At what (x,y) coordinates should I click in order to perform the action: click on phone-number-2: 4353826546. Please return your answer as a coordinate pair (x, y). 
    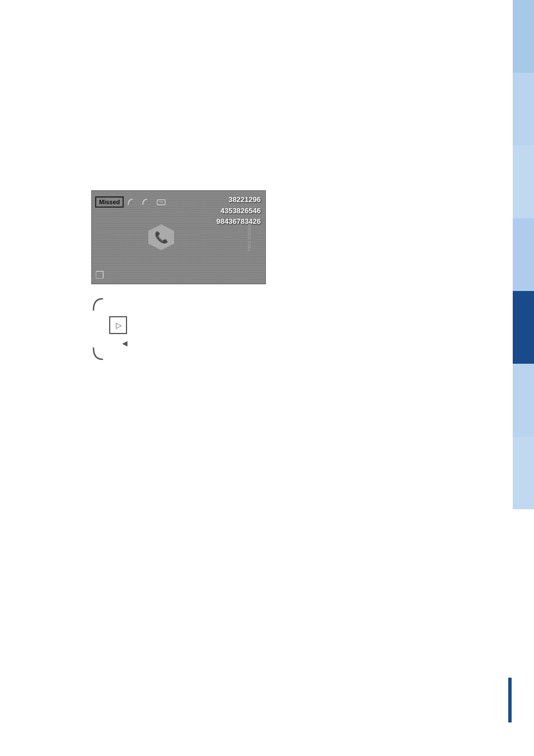
    Looking at the image, I should click on (238, 211).